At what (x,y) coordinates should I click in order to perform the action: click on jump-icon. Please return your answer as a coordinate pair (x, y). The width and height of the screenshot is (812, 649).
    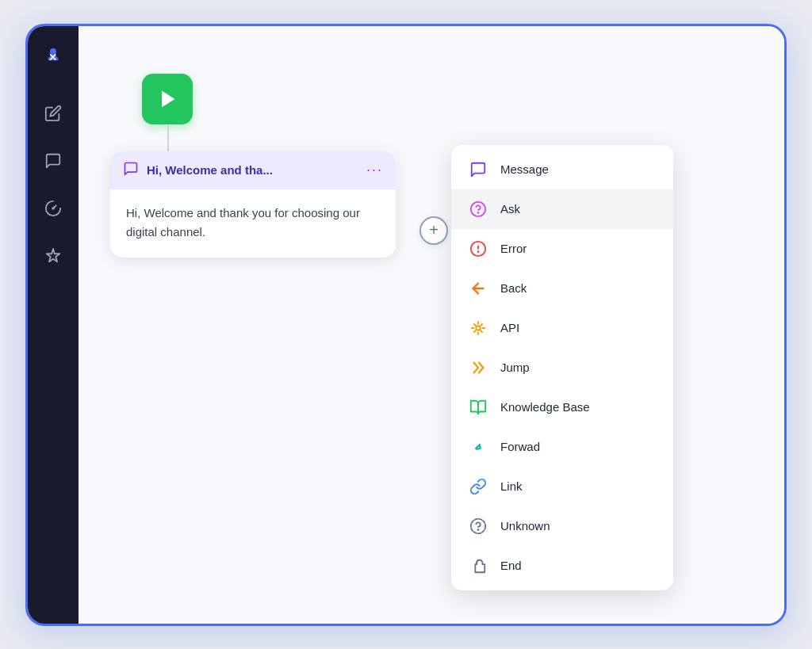
    Looking at the image, I should click on (478, 368).